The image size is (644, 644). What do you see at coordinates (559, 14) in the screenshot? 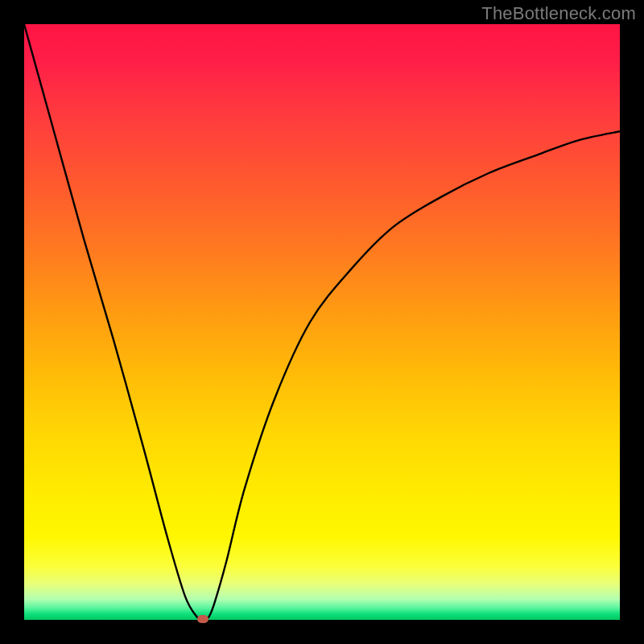
I see `watermark-text: TheBottleneck.com` at bounding box center [559, 14].